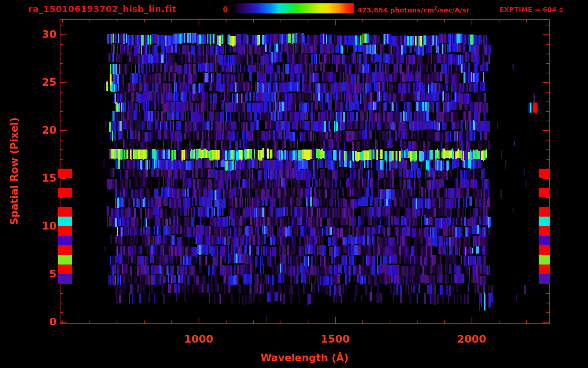 The height and width of the screenshot is (368, 588). Describe the element at coordinates (199, 339) in the screenshot. I see `x-tick-label-1000: 1000` at that location.